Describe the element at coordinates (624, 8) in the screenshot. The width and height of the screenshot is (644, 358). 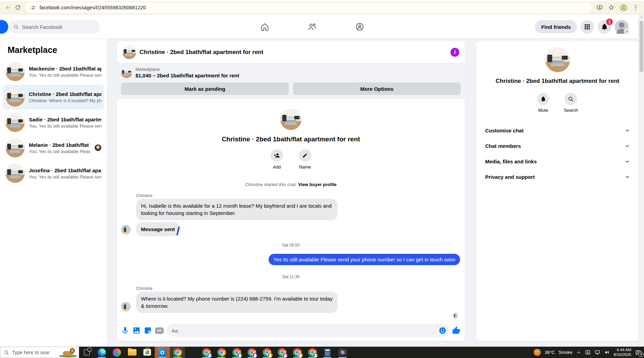
I see `browser-profile-icon` at that location.